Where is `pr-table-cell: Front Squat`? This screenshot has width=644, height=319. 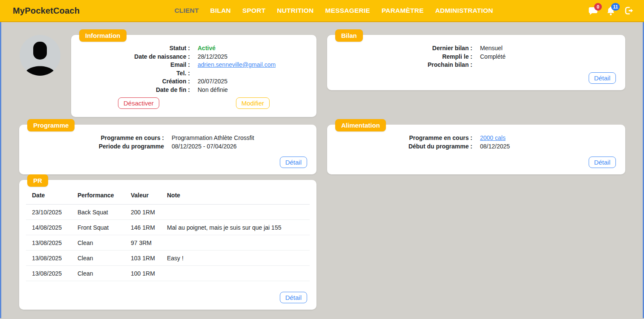
pr-table-cell: Front Squat is located at coordinates (98, 228).